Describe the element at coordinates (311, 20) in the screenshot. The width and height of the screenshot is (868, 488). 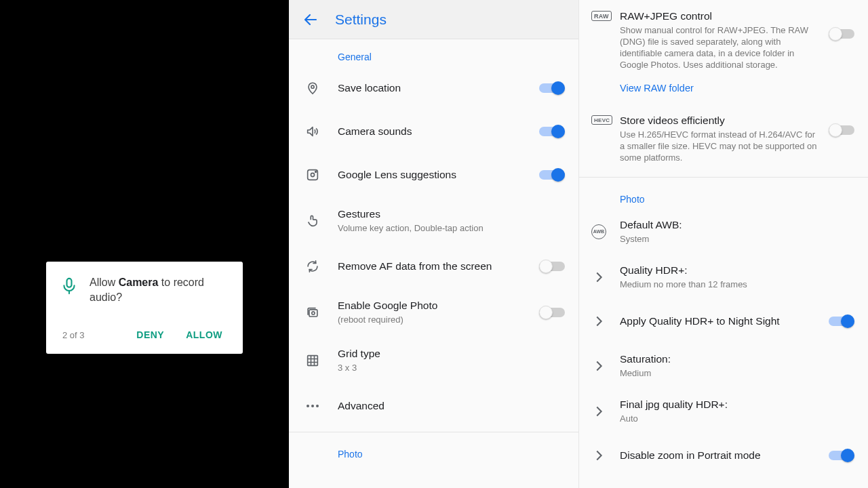
I see `back-arrow-icon` at that location.